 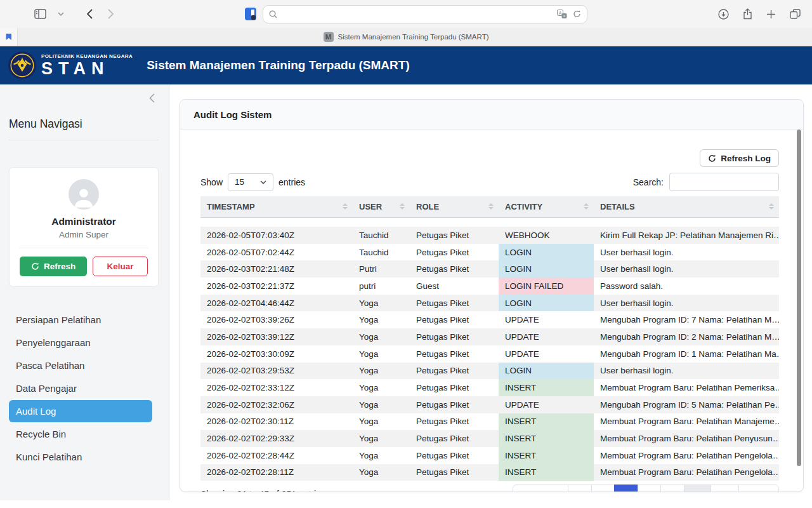 What do you see at coordinates (9, 37) in the screenshot?
I see `pinned-tab` at bounding box center [9, 37].